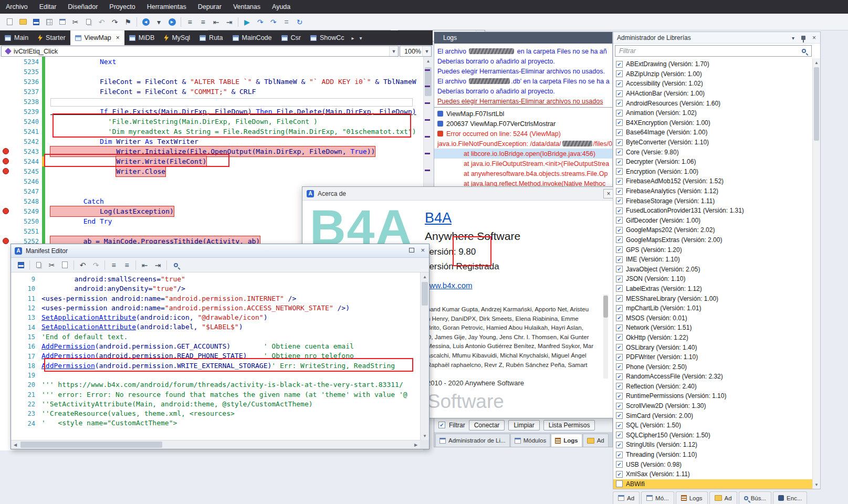  Describe the element at coordinates (595, 440) in the screenshot. I see `tool-tab-ad: Ad` at that location.